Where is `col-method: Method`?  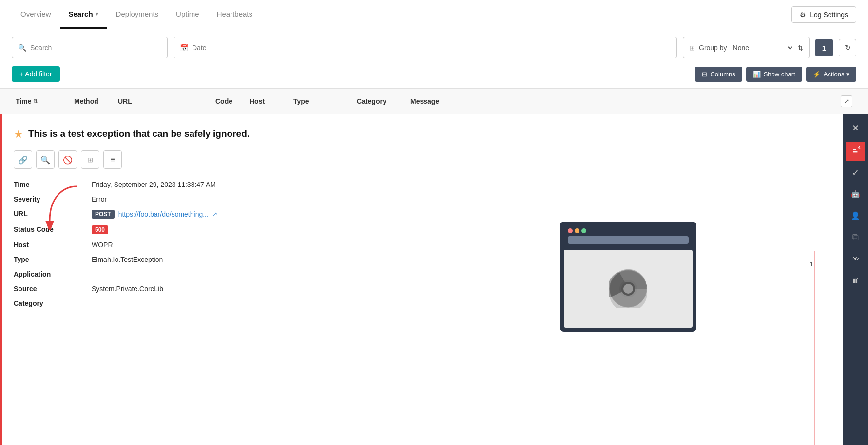 col-method: Method is located at coordinates (92, 101).